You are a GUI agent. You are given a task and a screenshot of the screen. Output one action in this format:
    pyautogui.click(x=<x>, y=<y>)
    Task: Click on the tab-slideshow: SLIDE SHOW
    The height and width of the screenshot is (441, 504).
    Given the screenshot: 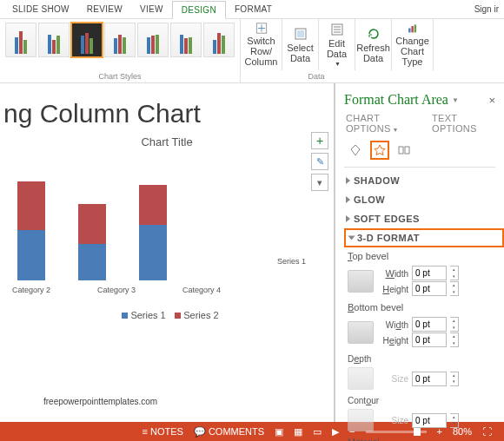 What is the action you would take?
    pyautogui.click(x=41, y=9)
    